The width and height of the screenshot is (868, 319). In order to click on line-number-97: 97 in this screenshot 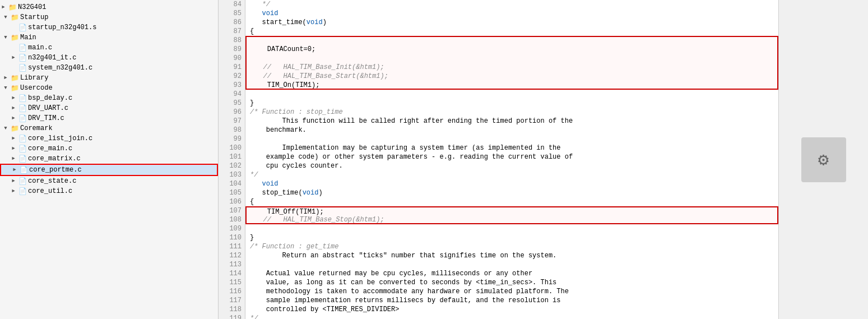, I will do `click(232, 121)`.